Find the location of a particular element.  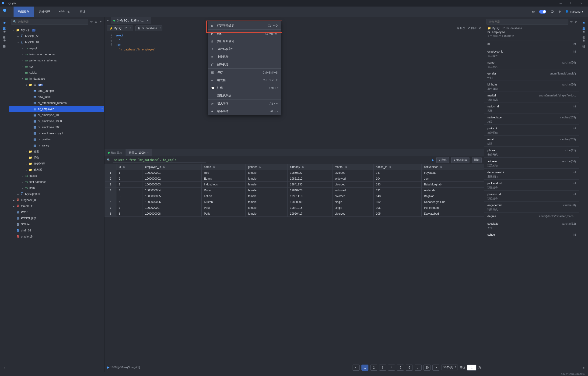

tree-node: ▦hr_attendance_records is located at coordinates (57, 103).